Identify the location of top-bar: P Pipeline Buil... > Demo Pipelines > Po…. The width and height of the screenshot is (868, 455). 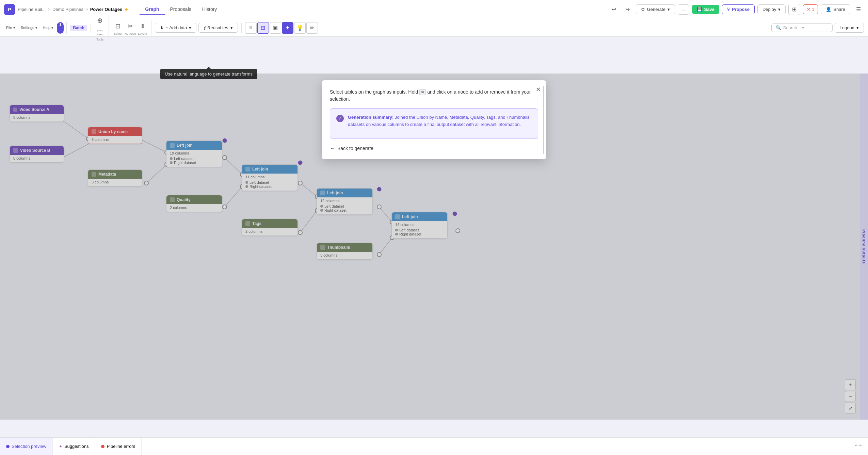
(434, 10).